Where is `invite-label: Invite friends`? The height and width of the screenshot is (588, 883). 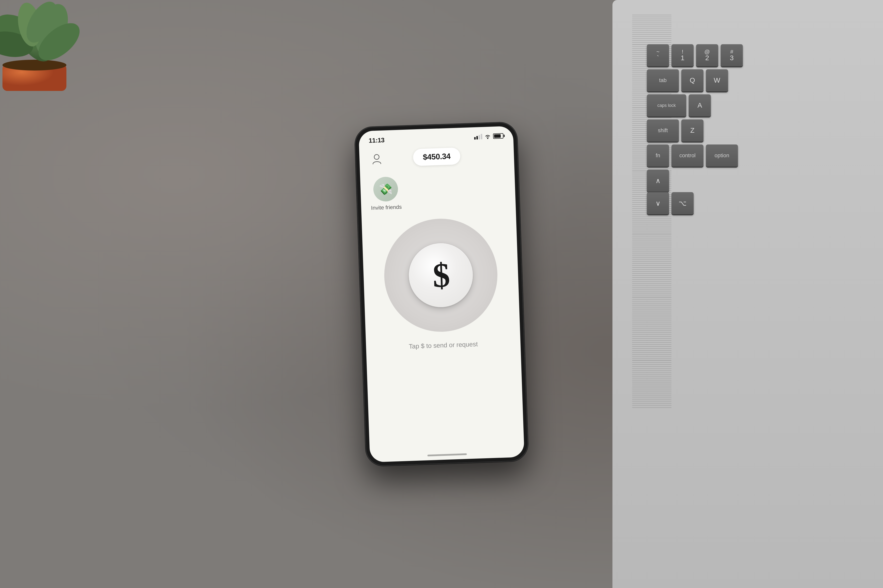
invite-label: Invite friends is located at coordinates (387, 207).